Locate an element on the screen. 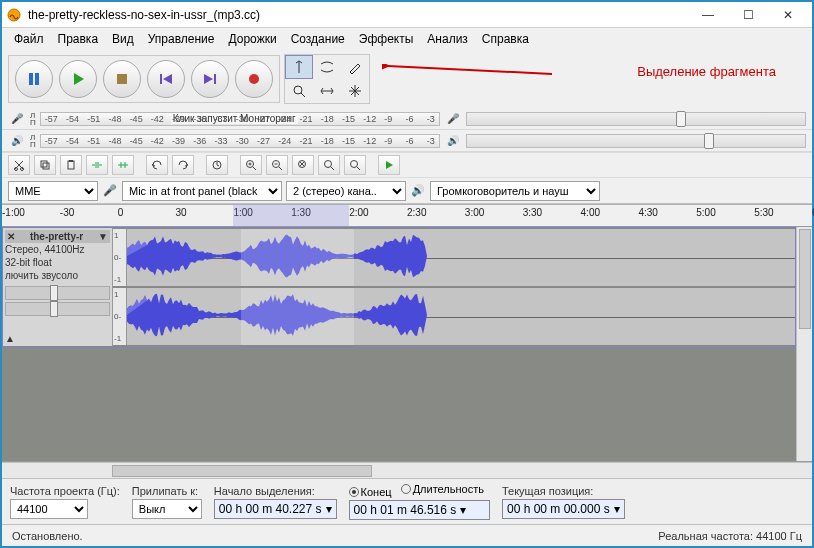 This screenshot has width=814, height=548. chevron-down-icon: ▼ is located at coordinates (103, 236).